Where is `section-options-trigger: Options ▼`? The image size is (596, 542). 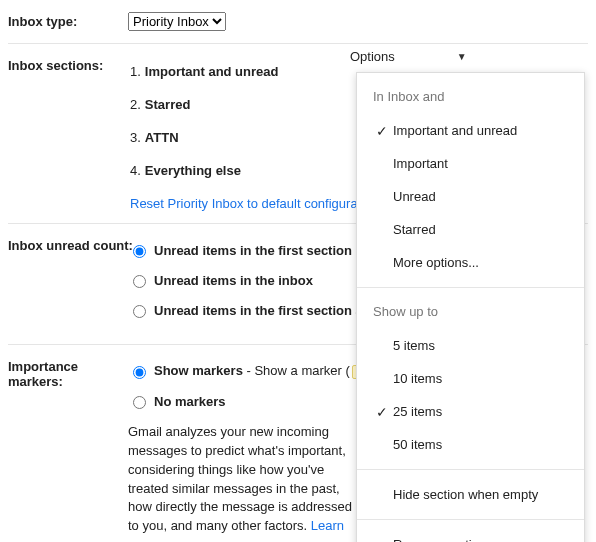 section-options-trigger: Options ▼ is located at coordinates (408, 56).